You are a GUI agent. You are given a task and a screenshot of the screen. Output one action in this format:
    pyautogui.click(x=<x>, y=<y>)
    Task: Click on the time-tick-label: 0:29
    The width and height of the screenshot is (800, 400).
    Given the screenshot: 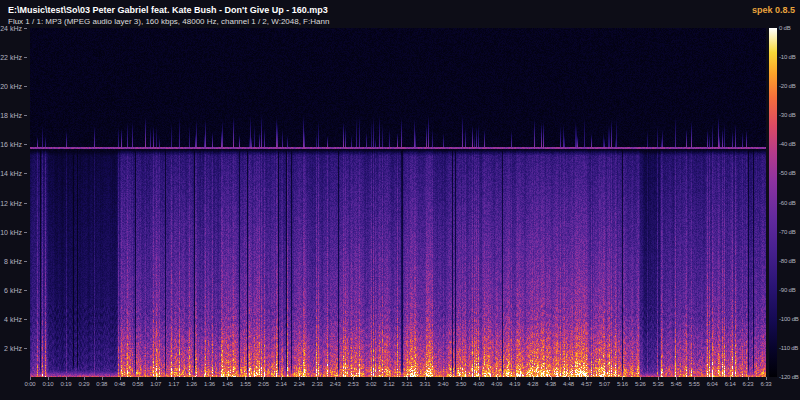 What is the action you would take?
    pyautogui.click(x=84, y=384)
    